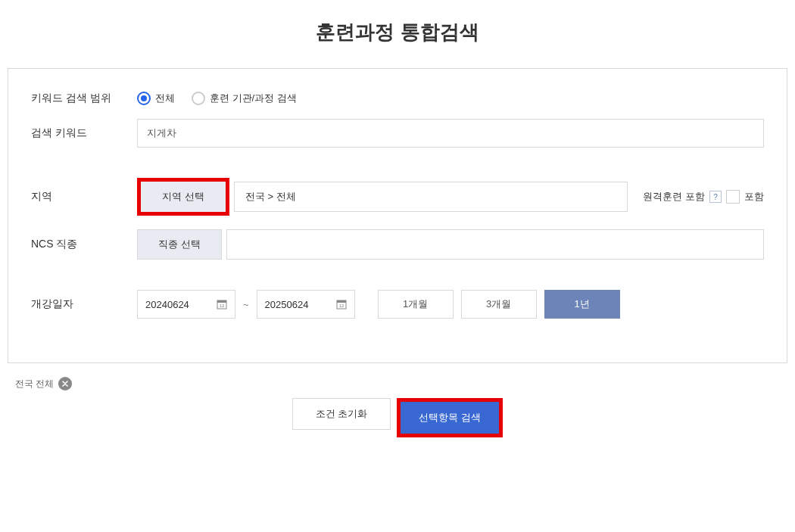 This screenshot has height=532, width=795. I want to click on period-1month-button: 1개월, so click(416, 304).